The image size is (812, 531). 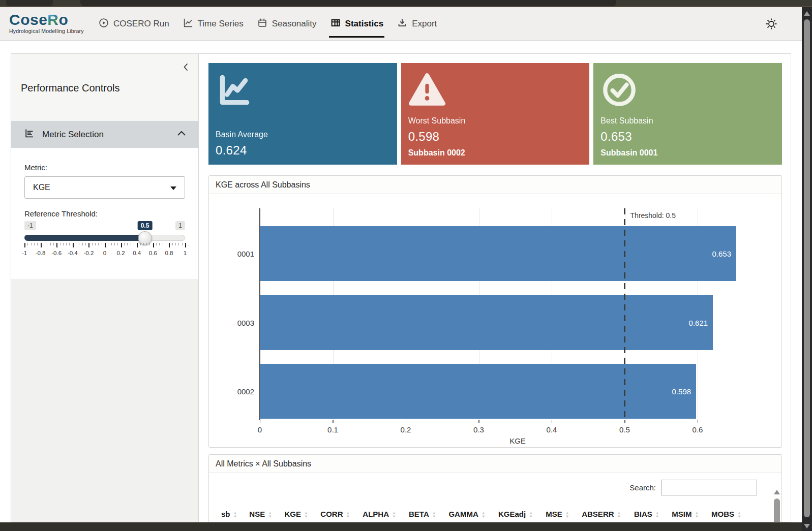 I want to click on theme-toggle-button, so click(x=771, y=24).